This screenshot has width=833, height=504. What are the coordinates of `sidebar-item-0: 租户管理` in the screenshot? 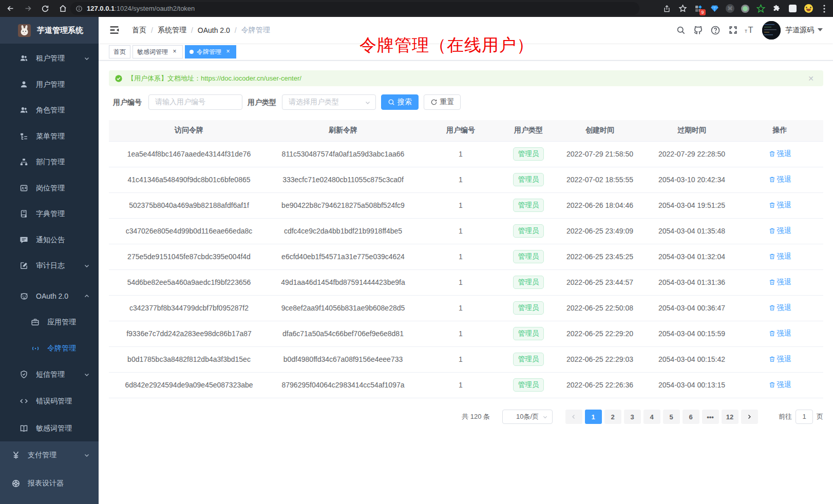 It's located at (49, 59).